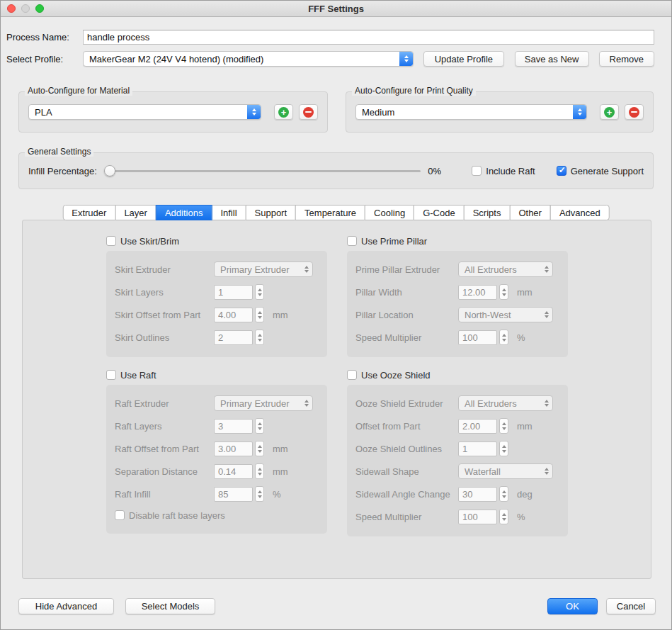 This screenshot has width=672, height=630. Describe the element at coordinates (506, 403) in the screenshot. I see `ooze-extruder-select: All Extruders` at that location.